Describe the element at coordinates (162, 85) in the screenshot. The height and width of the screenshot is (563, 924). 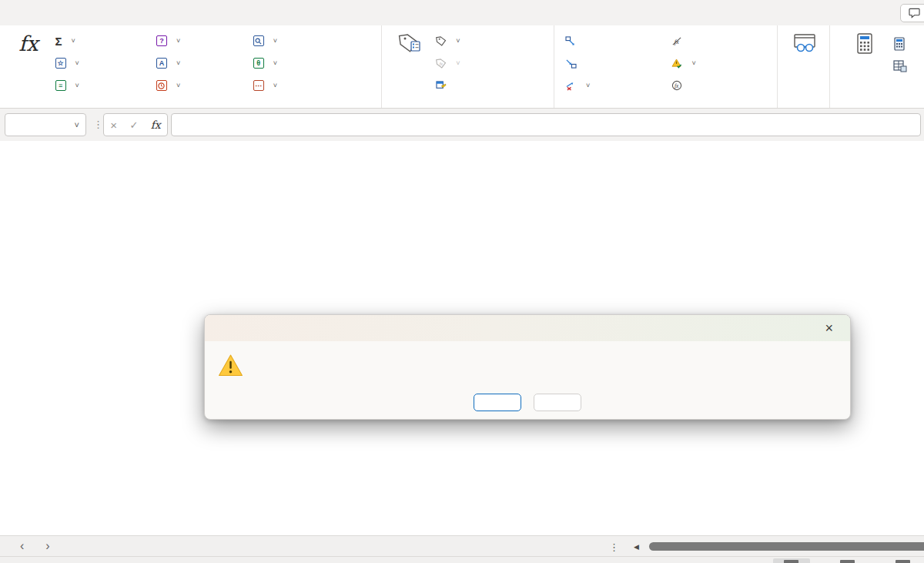
I see `clock-icon` at that location.